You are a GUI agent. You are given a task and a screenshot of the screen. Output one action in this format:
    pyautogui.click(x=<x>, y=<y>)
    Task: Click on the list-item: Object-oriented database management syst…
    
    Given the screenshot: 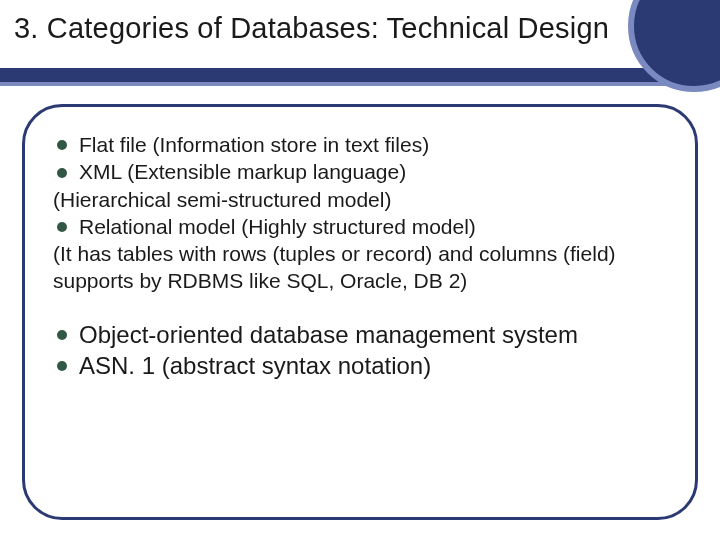 What is the action you would take?
    pyautogui.click(x=360, y=334)
    